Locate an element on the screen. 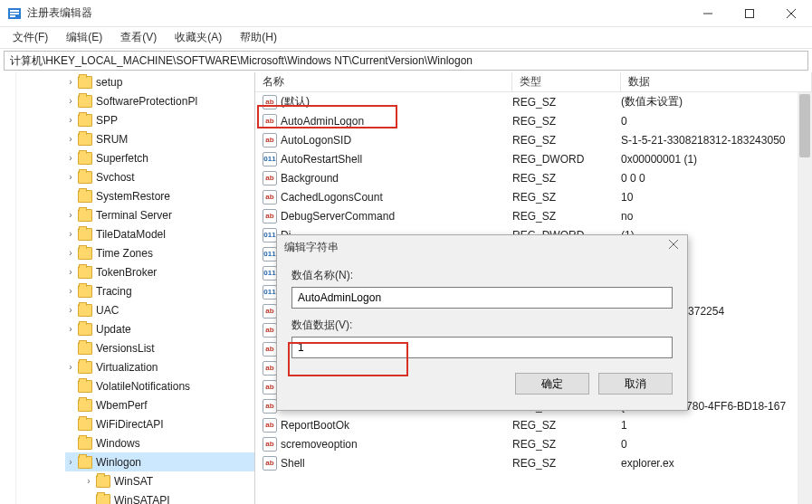 The width and height of the screenshot is (812, 504). menu-edit: 编辑(E) is located at coordinates (84, 38).